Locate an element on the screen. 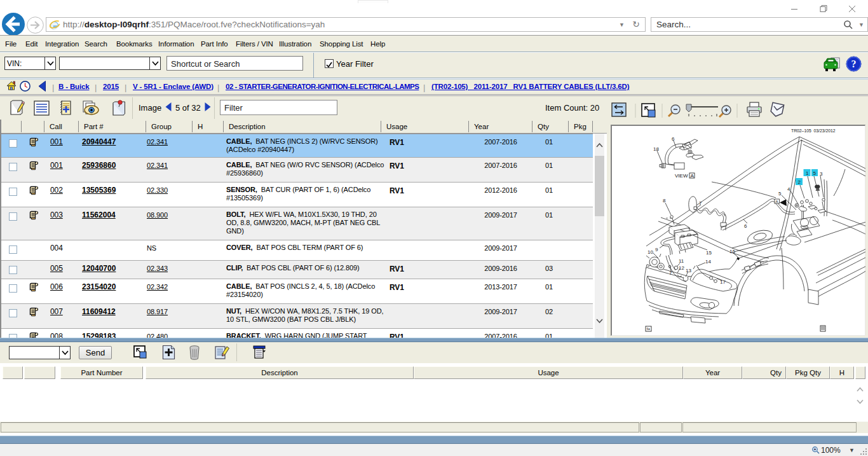 Image resolution: width=868 pixels, height=456 pixels. svg-text: 15 is located at coordinates (709, 253).